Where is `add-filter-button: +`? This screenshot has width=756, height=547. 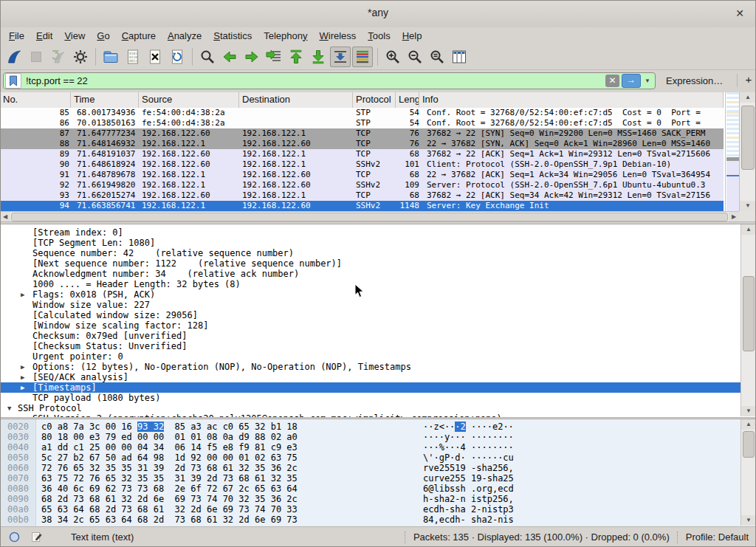
add-filter-button: + is located at coordinates (749, 80).